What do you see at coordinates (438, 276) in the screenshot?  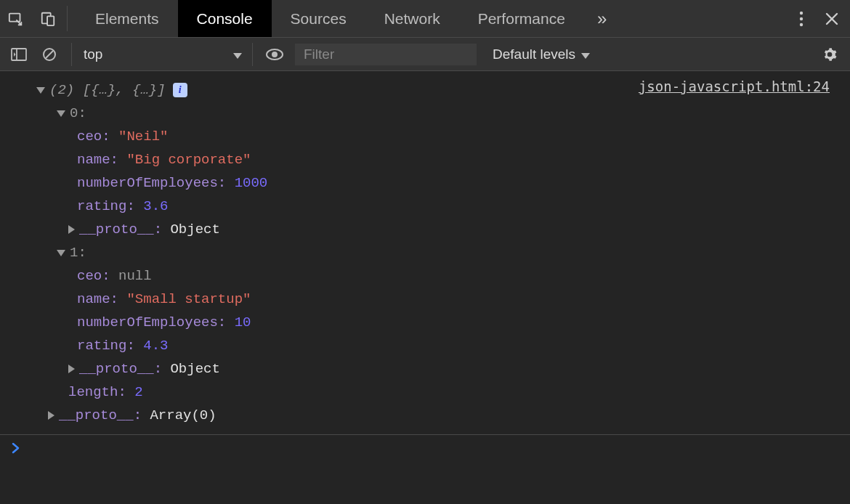 I see `property-row: ceo: null` at bounding box center [438, 276].